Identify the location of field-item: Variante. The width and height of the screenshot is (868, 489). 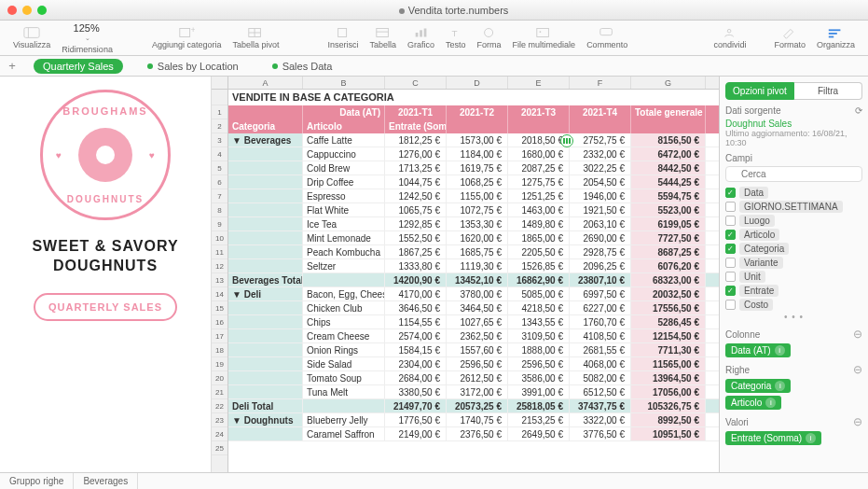
(794, 263).